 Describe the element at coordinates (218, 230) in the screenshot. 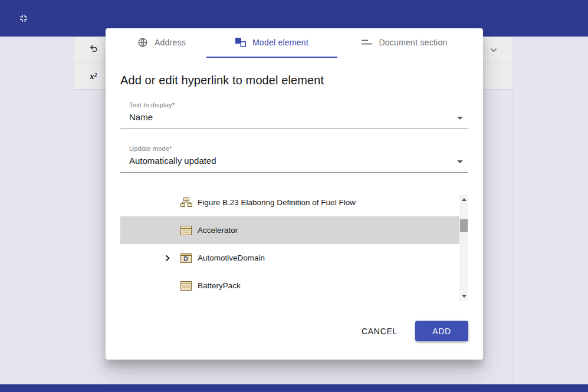

I see `tree-item-label: Accelerator` at that location.